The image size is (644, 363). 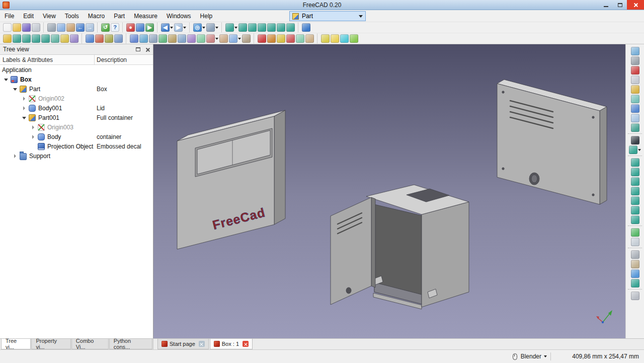 I want to click on shape-builder-icon, so click(x=74, y=38).